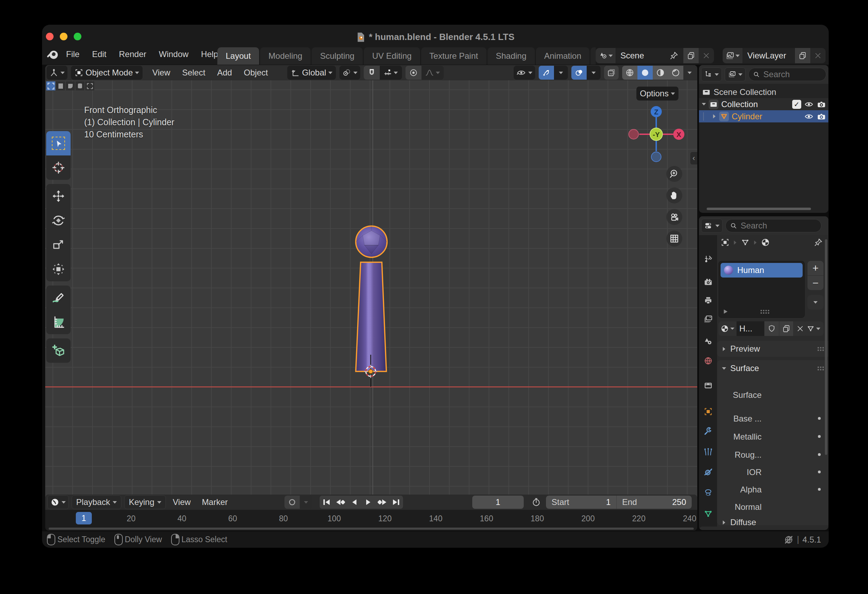 This screenshot has width=868, height=594. What do you see at coordinates (99, 55) in the screenshot?
I see `menu-edit: Edit` at bounding box center [99, 55].